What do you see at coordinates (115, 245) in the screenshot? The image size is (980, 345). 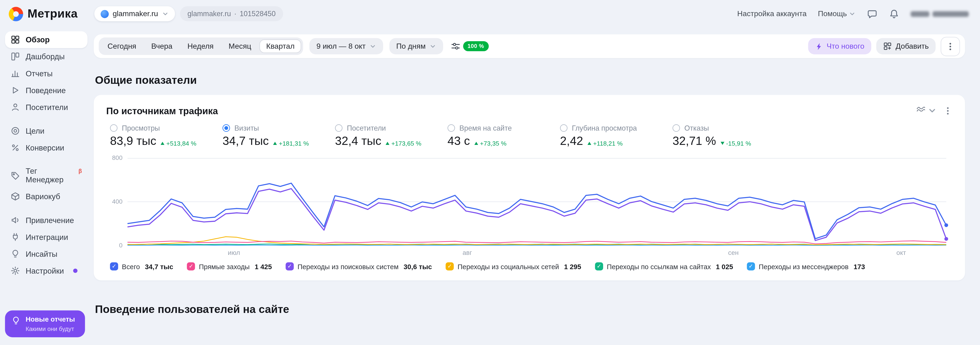 I see `y-tick-label: 0` at bounding box center [115, 245].